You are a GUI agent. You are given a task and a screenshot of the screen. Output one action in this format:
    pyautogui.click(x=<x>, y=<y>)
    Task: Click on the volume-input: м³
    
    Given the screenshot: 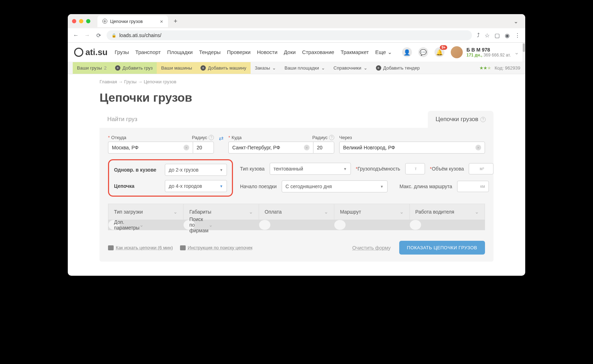 What is the action you would take?
    pyautogui.click(x=481, y=169)
    